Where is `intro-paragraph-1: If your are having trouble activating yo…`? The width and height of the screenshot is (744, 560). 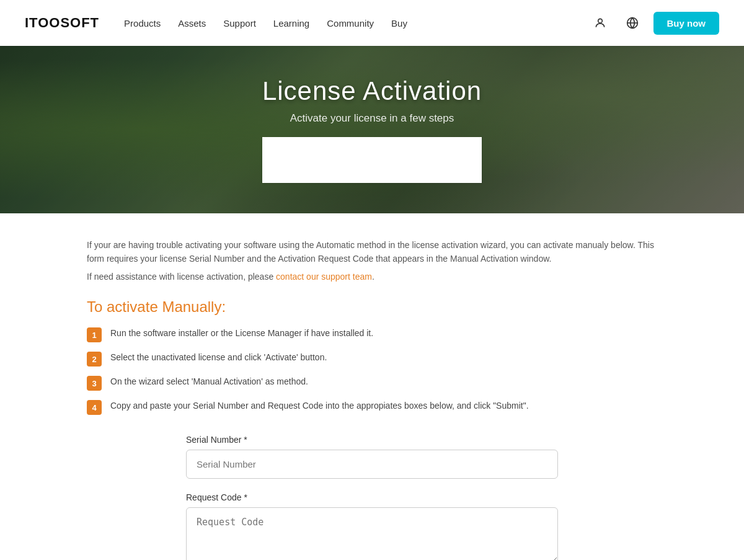
intro-paragraph-1: If your are having trouble activating yo… is located at coordinates (372, 252).